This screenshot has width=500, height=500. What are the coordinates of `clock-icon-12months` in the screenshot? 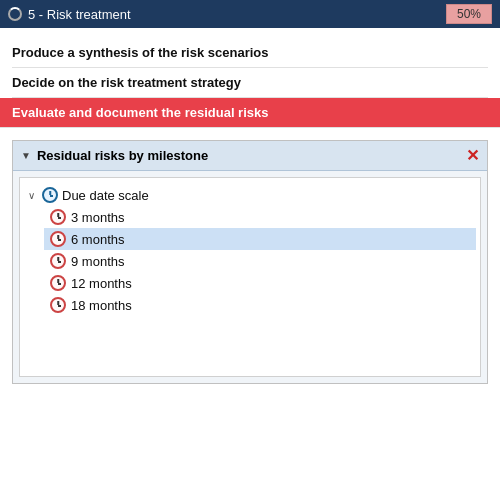 It's located at (58, 283).